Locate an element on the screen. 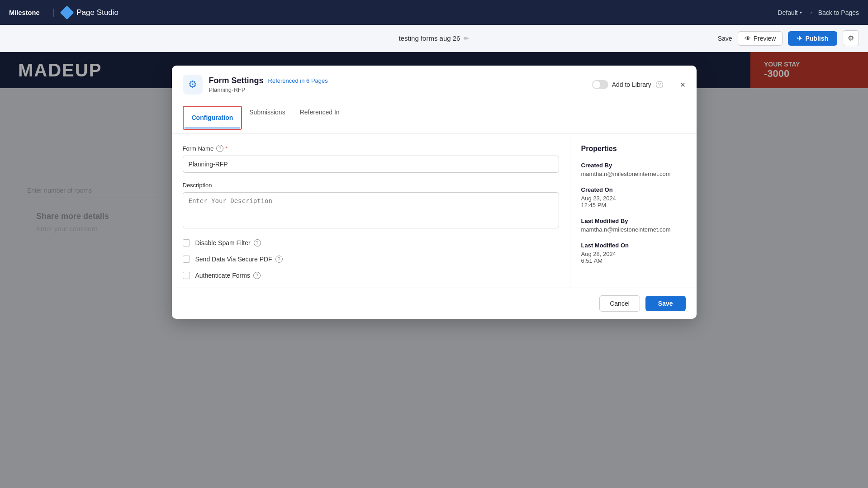 The height and width of the screenshot is (488, 868). auth-forms-label: Authenticate Forms ? is located at coordinates (228, 275).